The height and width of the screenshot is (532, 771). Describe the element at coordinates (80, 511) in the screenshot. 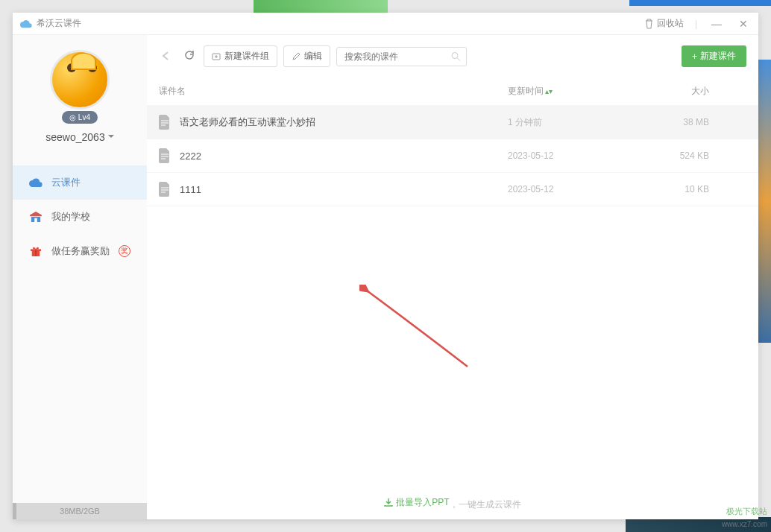

I see `storage-text: 38MB/2GB` at that location.